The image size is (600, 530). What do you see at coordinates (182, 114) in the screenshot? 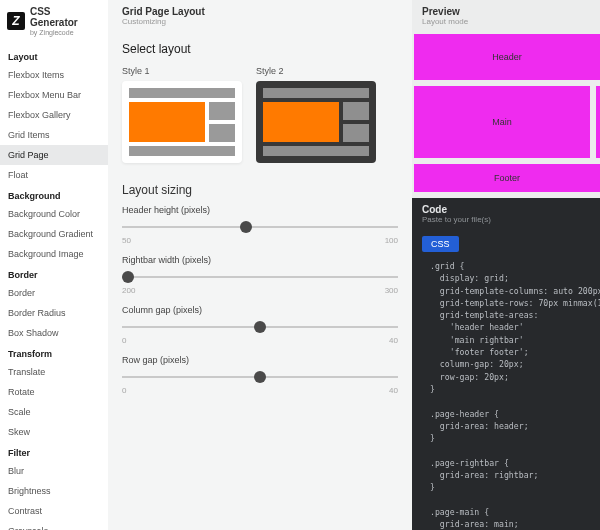
I see `style-option-1: Style 1` at bounding box center [182, 114].